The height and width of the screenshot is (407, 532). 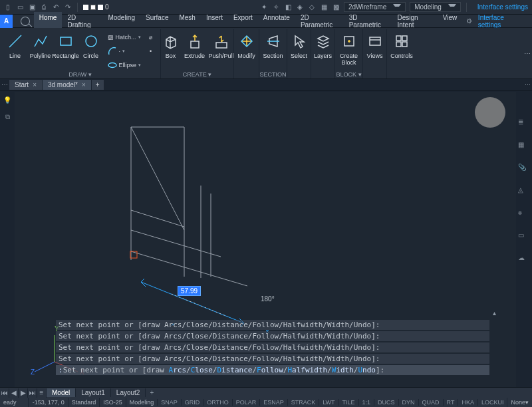 I want to click on layout-tabs: ⏮ ◀ ▶ ⏭ ≡ Model Layout1 Layout2 +, so click(x=266, y=392).